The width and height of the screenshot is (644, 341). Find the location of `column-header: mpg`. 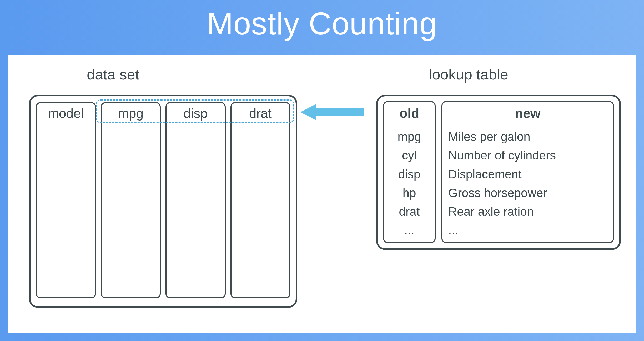

column-header: mpg is located at coordinates (131, 113).